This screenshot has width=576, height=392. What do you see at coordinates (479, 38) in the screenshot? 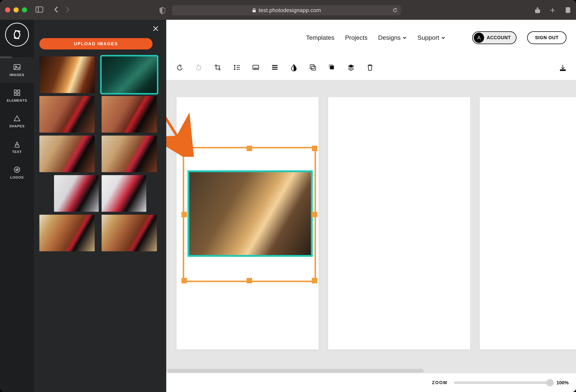
I see `account-avatar: A` at bounding box center [479, 38].